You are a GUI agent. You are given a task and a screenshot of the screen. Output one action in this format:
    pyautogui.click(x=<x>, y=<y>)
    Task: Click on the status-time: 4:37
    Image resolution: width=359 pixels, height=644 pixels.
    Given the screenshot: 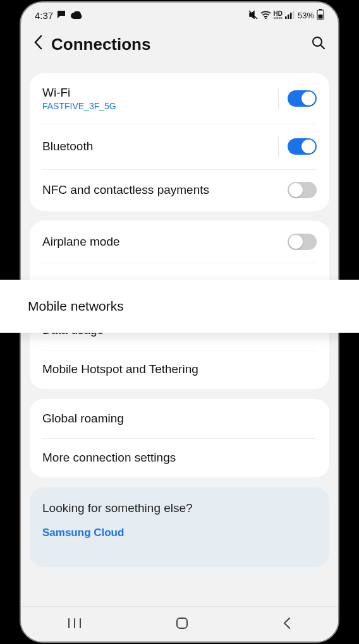 What is the action you would take?
    pyautogui.click(x=44, y=15)
    